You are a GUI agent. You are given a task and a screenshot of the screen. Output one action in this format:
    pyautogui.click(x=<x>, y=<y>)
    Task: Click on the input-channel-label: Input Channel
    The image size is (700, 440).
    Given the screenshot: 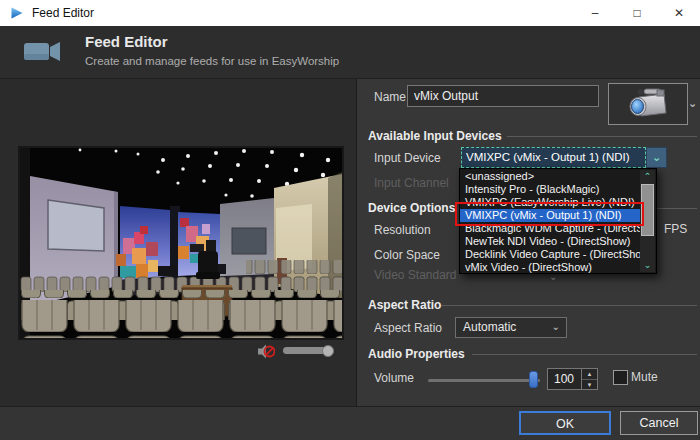 What is the action you would take?
    pyautogui.click(x=412, y=183)
    